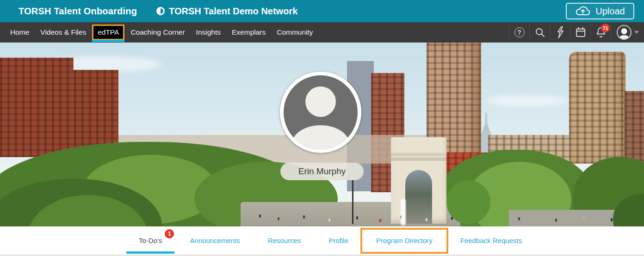  What do you see at coordinates (78, 11) in the screenshot?
I see `product-title: TORSH Talent Onboarding` at bounding box center [78, 11].